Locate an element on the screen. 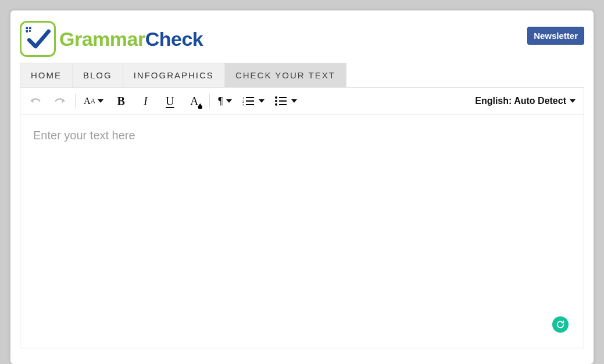 The width and height of the screenshot is (604, 364). main-nav: HOME BLOG INFOGRAPHICS CHECK YOUR TEXT is located at coordinates (302, 75).